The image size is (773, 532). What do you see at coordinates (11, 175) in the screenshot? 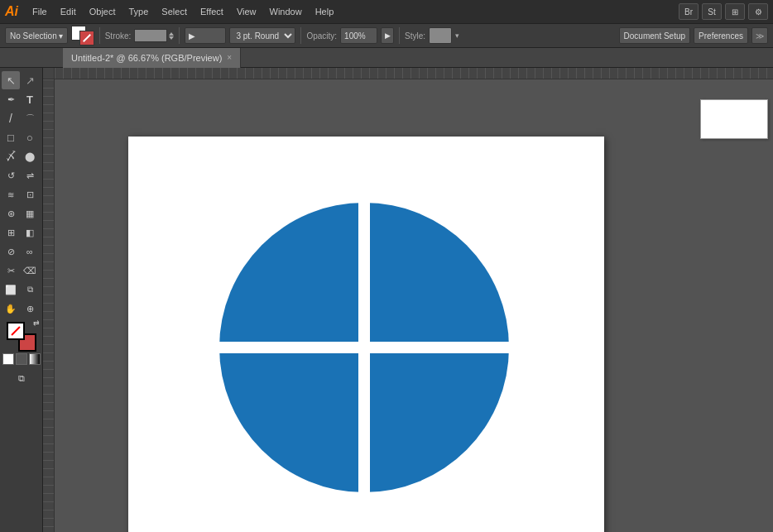
I see `tool-rotate: ↺` at bounding box center [11, 175].